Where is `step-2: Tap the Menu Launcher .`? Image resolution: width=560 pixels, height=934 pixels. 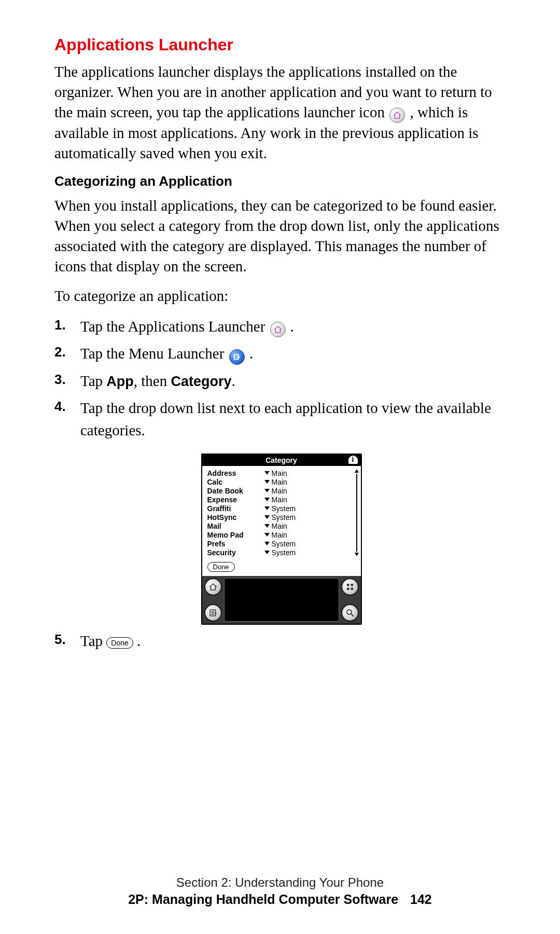
step-2: Tap the Menu Launcher . is located at coordinates (281, 354).